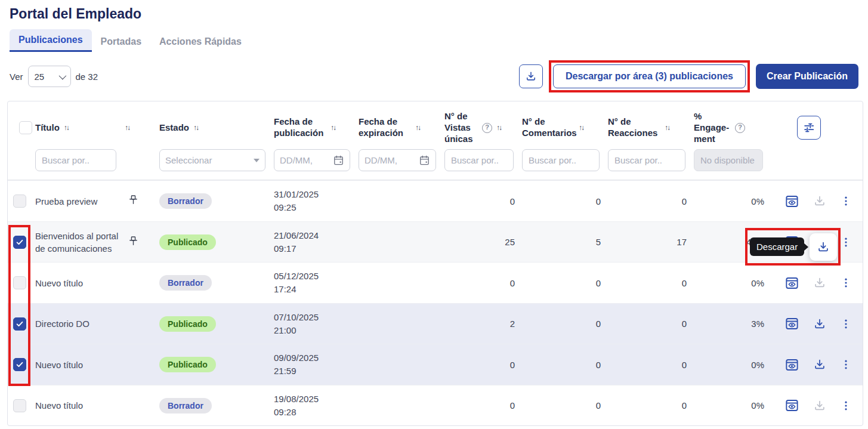  I want to click on download-by-area-button: Descargar por área (3) publicaciones, so click(649, 76).